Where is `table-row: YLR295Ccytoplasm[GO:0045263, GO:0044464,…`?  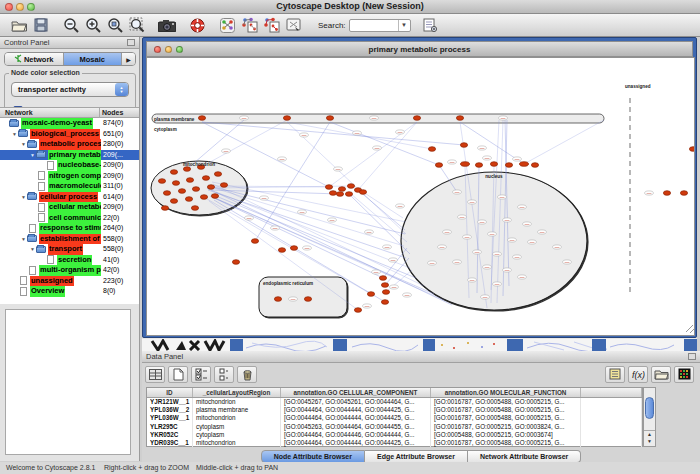
table-row: YLR295Ccytoplasm[GO:0045263, GO:0044464,… is located at coordinates (394, 427).